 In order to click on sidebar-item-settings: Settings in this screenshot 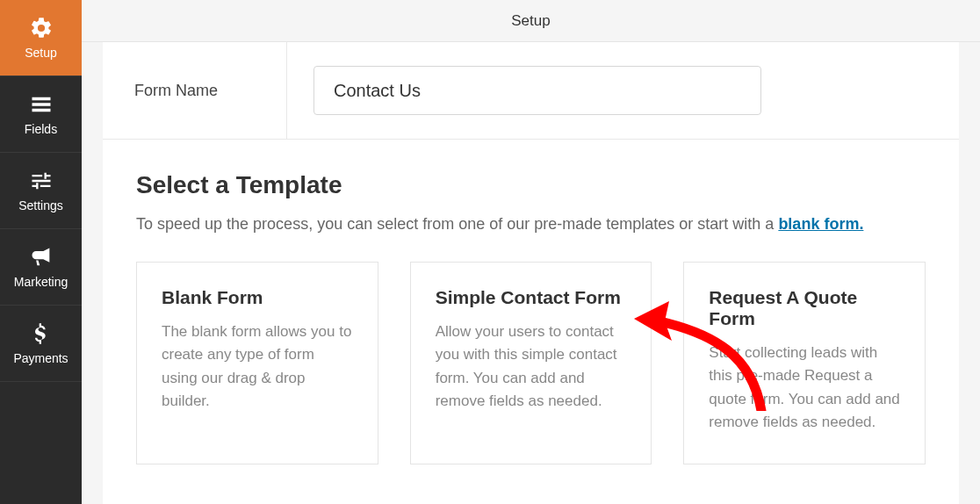, I will do `click(40, 191)`.